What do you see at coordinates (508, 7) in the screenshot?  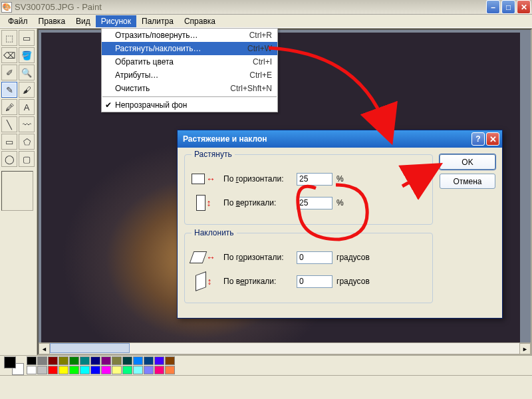 I see `maximize-button: □` at bounding box center [508, 7].